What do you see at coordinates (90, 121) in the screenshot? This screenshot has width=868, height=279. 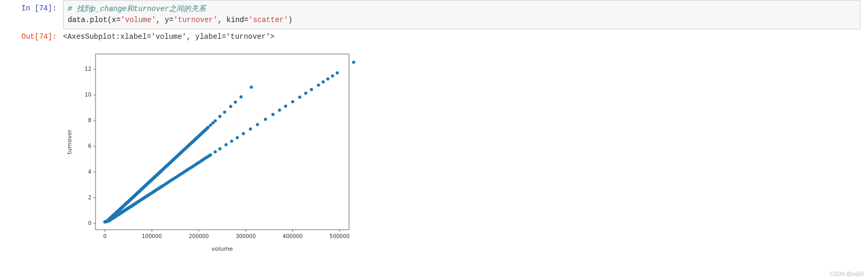 I see `svg-text: 8` at bounding box center [90, 121].